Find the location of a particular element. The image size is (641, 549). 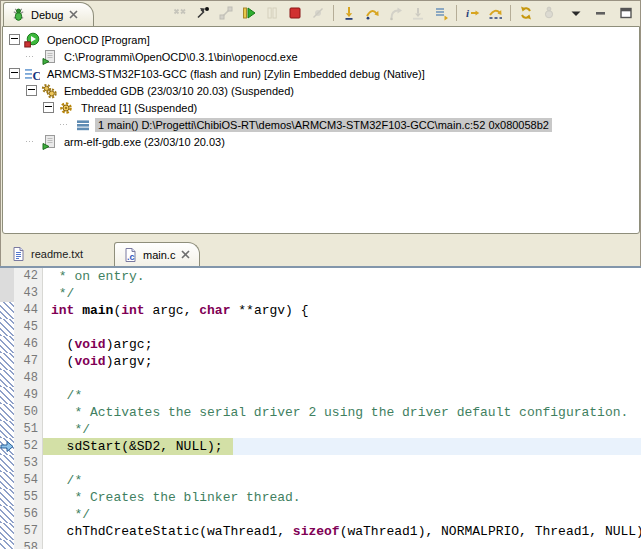

stack-frame-icon is located at coordinates (83, 125).